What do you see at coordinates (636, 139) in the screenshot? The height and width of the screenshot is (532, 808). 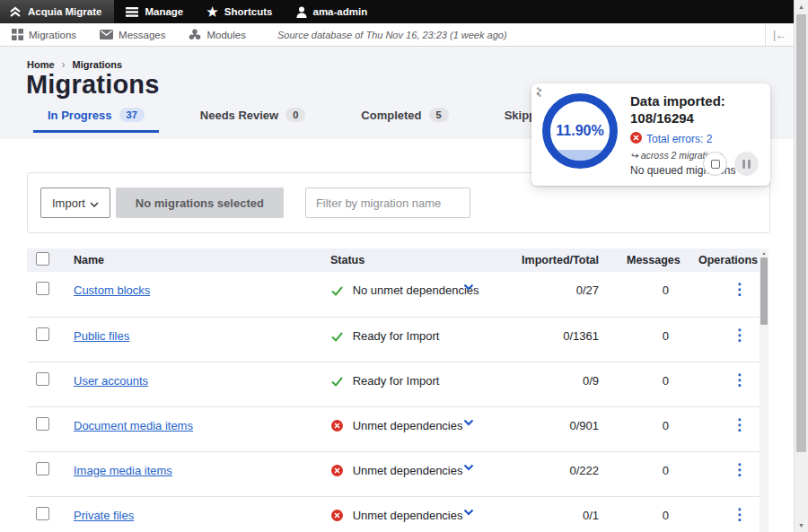 I see `error-icon` at bounding box center [636, 139].